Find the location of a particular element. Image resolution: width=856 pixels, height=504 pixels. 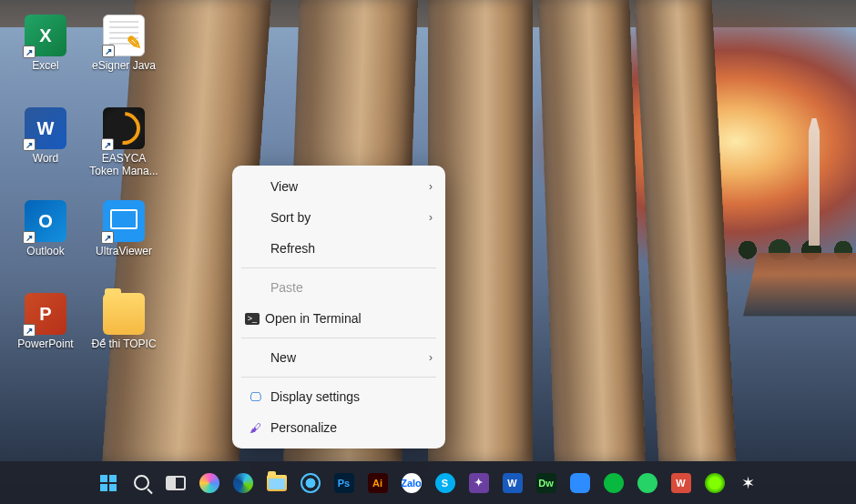

excel-icon: X↗ is located at coordinates (46, 35).